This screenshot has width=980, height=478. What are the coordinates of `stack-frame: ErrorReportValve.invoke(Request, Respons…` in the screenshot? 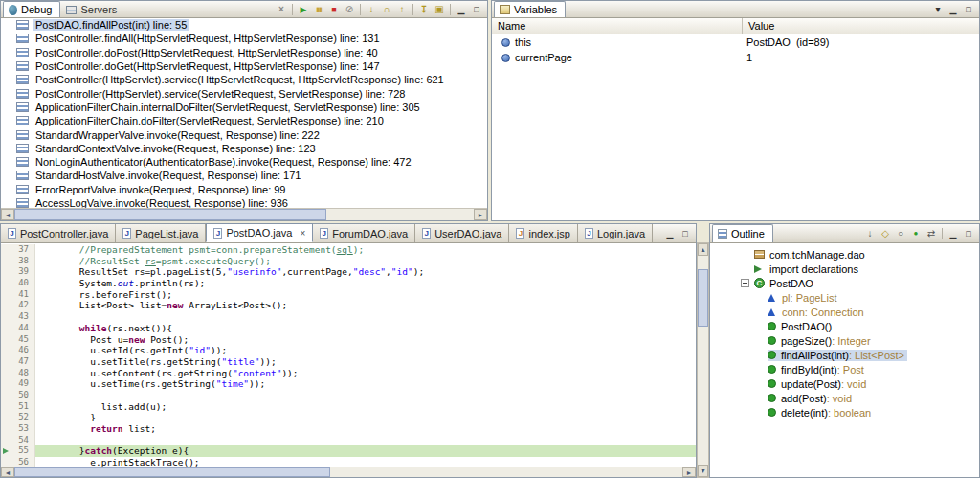 It's located at (244, 190).